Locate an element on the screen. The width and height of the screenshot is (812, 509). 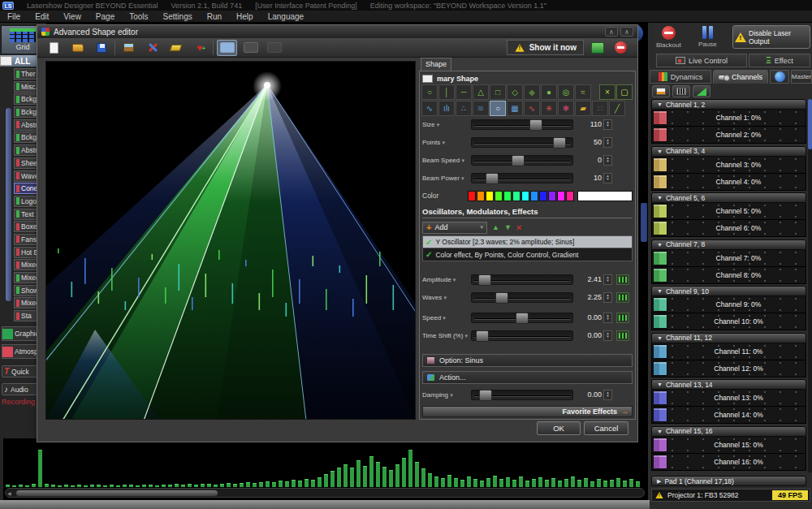
pad-group-header: ▶ Pad 1 (Channel 17,18) is located at coordinates (729, 481).